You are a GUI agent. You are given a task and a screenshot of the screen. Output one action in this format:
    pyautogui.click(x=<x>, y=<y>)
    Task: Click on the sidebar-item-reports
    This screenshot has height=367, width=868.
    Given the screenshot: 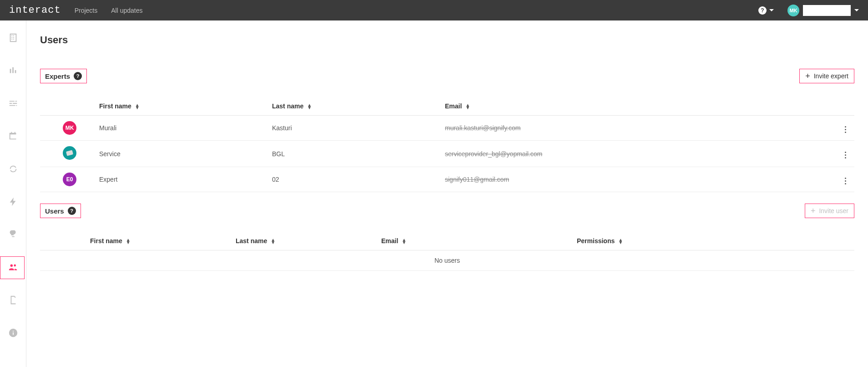 What is the action you would take?
    pyautogui.click(x=13, y=300)
    